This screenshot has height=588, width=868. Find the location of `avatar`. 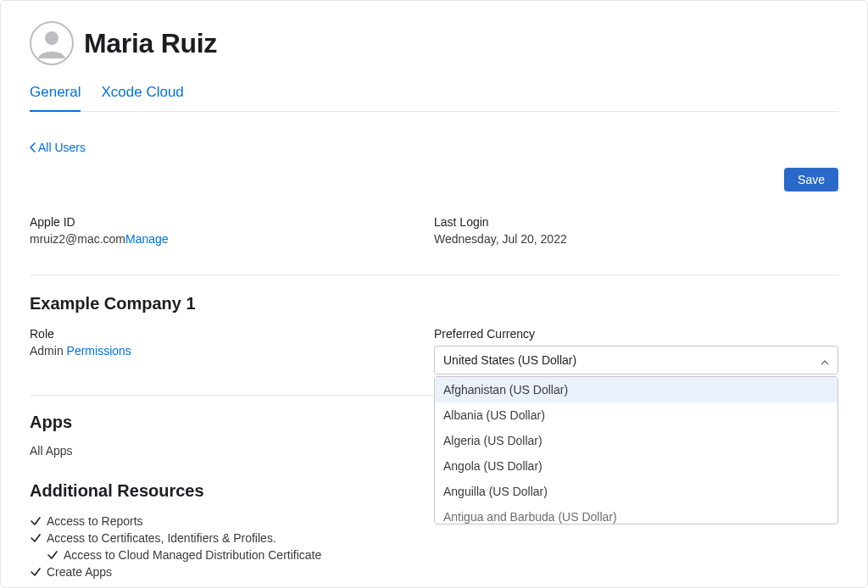

avatar is located at coordinates (52, 43).